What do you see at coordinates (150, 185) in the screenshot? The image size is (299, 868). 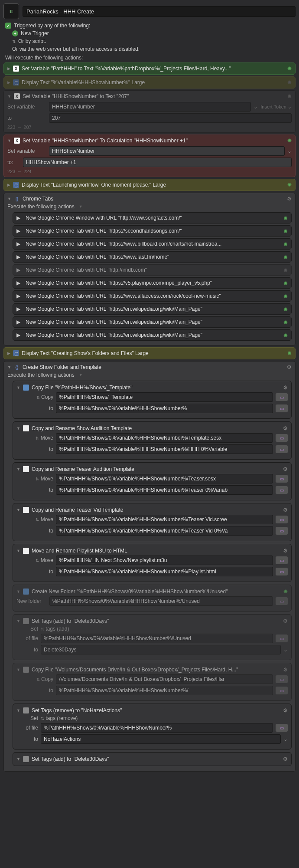 I see `action-display-launching: ▶ ▢ Display Text "Launching workflow. On…` at bounding box center [150, 185].